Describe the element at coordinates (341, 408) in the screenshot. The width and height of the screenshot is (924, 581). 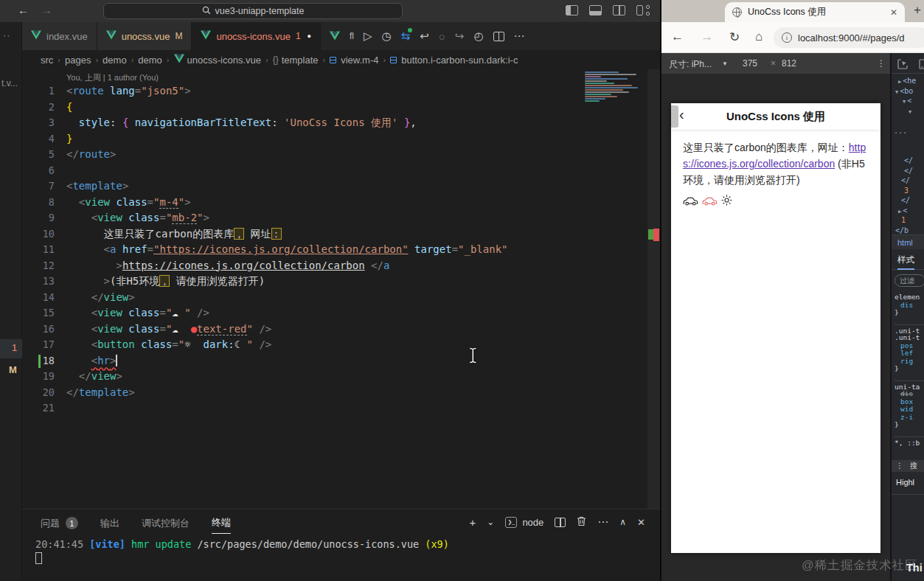
I see `code-line: 21` at that location.